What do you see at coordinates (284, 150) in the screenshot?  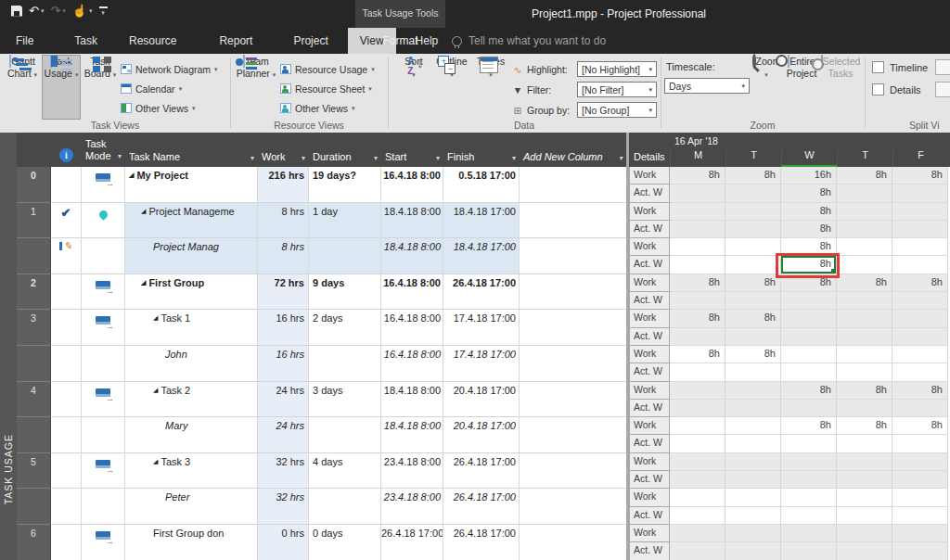 I see `header-work: Work▾` at bounding box center [284, 150].